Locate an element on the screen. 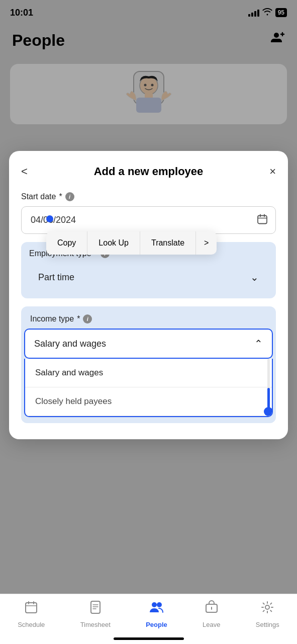  context-menu-lookup: Look Up is located at coordinates (114, 243).